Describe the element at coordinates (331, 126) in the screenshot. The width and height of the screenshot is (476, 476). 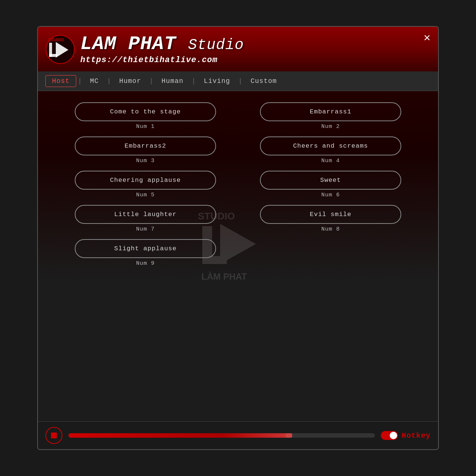
I see `sound-hotkey-2: Num 2` at that location.